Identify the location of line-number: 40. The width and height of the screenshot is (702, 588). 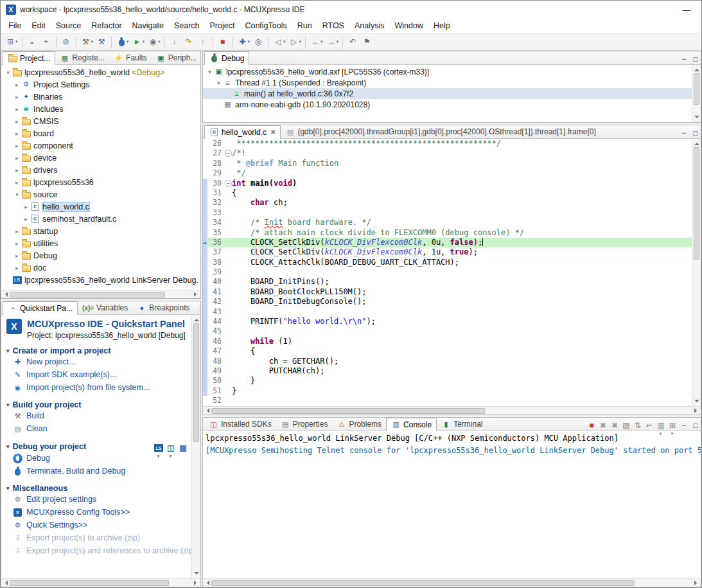
(216, 281).